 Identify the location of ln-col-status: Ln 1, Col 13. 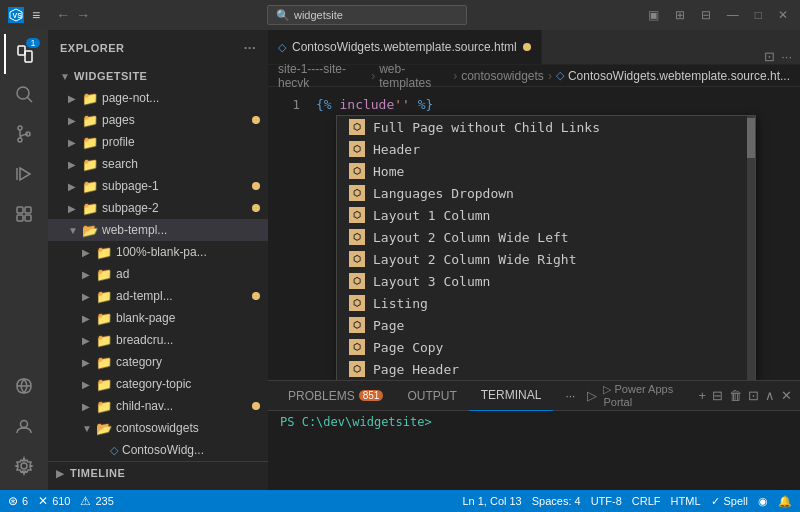
(492, 501).